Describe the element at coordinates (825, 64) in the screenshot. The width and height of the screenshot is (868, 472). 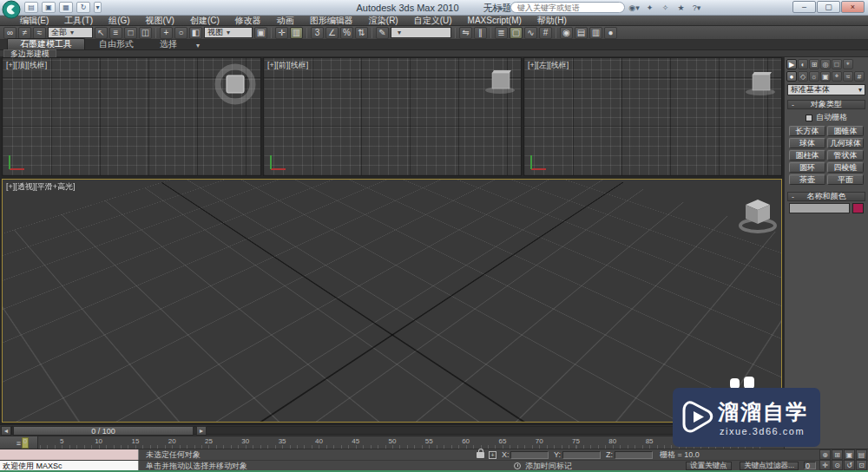
I see `motion-tab-icon: ◎` at that location.